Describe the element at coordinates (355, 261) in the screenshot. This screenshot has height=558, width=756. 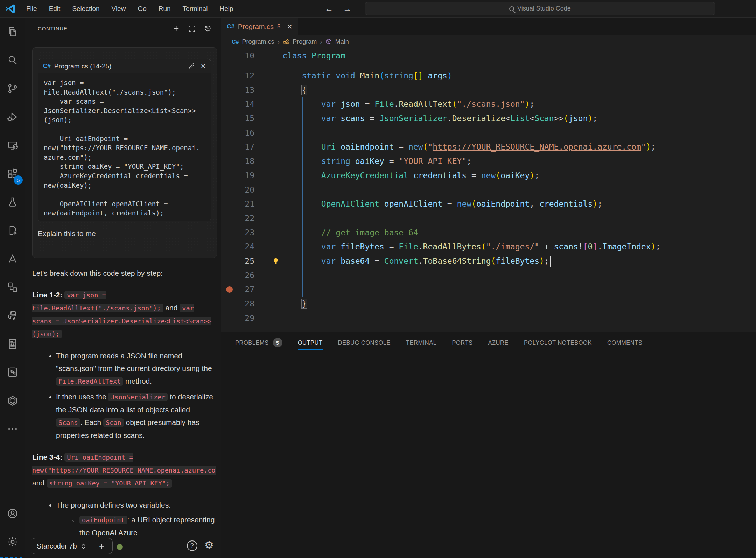
I see `code-token: base64` at that location.